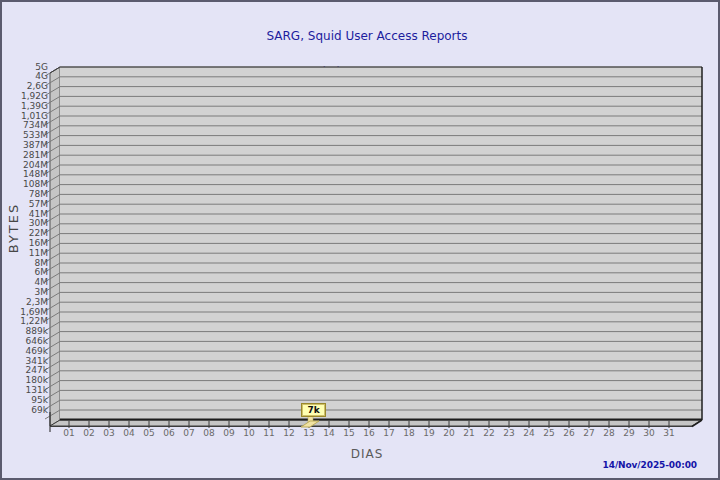 The width and height of the screenshot is (720, 480). Describe the element at coordinates (25, 370) in the screenshot. I see `y-tick-label: 247k` at that location.